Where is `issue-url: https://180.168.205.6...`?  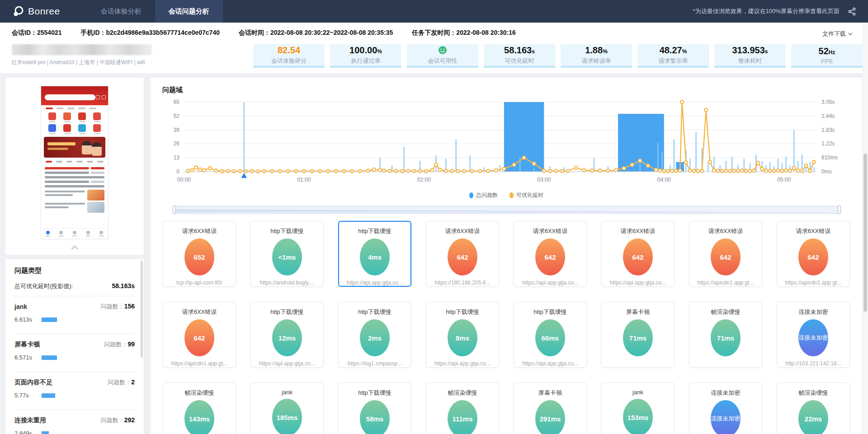
issue-url: https://180.168.205.6... is located at coordinates (463, 283).